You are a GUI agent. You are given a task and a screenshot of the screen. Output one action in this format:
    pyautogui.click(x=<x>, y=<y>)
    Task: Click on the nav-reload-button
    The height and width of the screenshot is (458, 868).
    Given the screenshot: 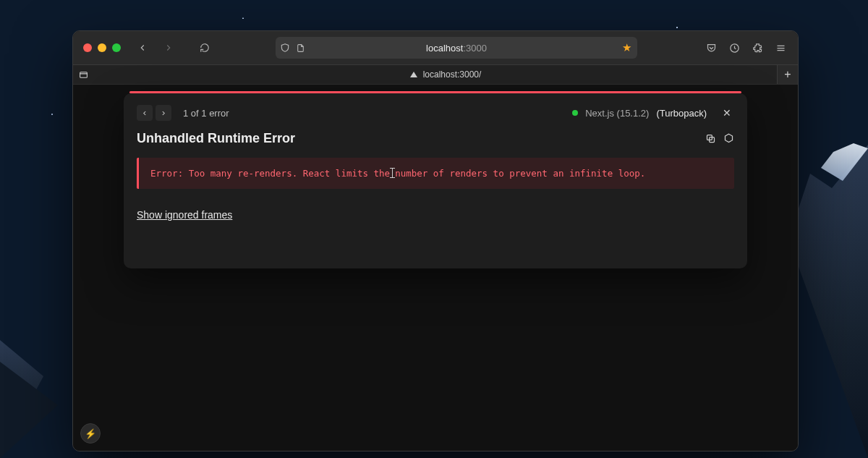 What is the action you would take?
    pyautogui.click(x=205, y=48)
    